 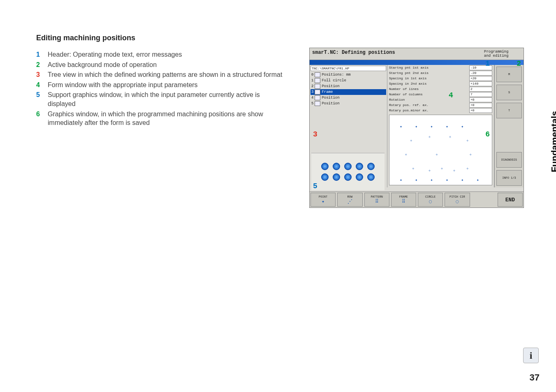 I want to click on list-text: Header: Operating mode text, error messa…, so click(x=165, y=55).